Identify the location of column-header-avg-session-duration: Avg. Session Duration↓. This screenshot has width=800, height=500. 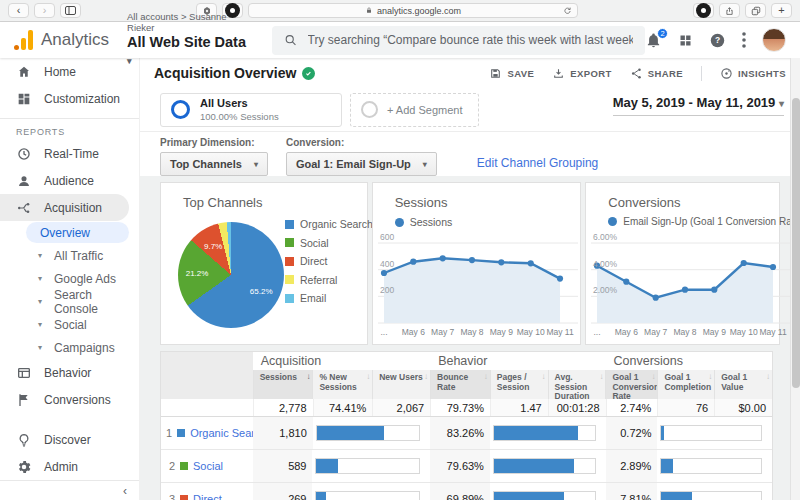
(577, 384).